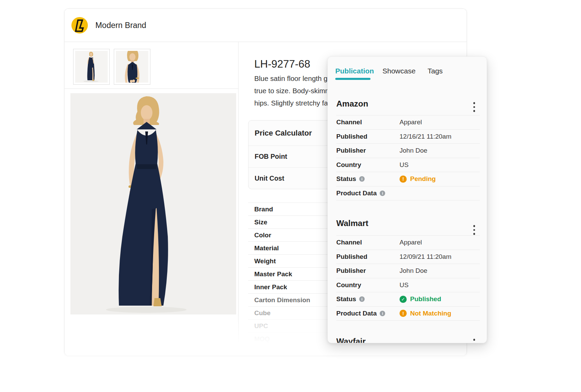  Describe the element at coordinates (408, 257) in the screenshot. I see `table-row: Published 12/09/21 11:20am` at that location.